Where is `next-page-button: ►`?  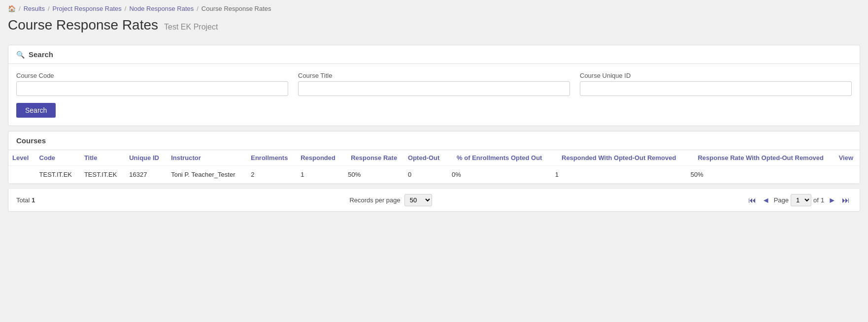
next-page-button: ► is located at coordinates (832, 200).